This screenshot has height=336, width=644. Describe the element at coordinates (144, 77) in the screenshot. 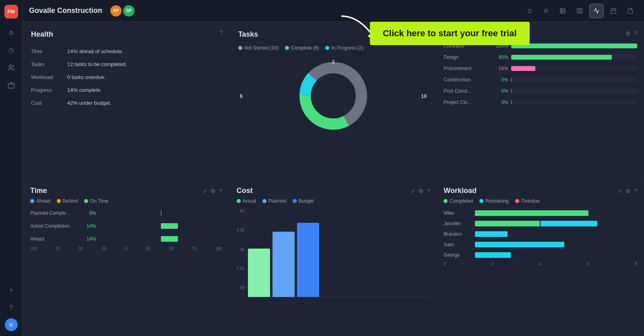

I see `health-value-workload: 0 tasks overdue.` at that location.